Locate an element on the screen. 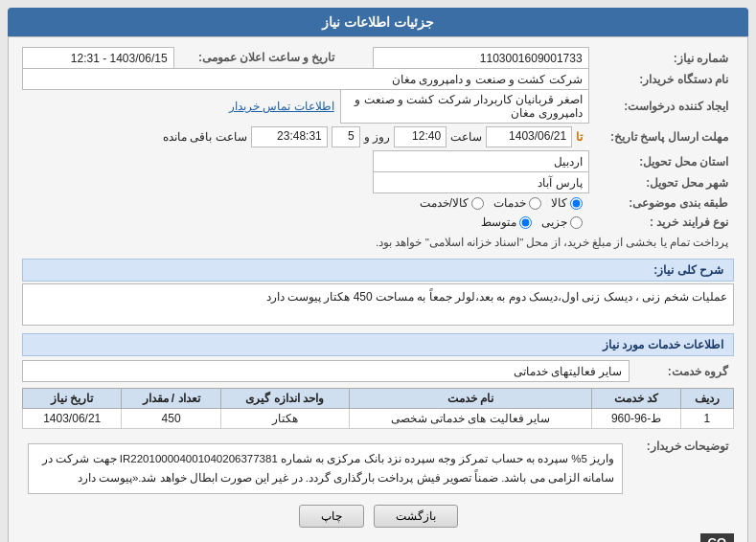 Image resolution: width=756 pixels, height=542 pixels. shahr-label: شهر محل تحویل: is located at coordinates (661, 183).